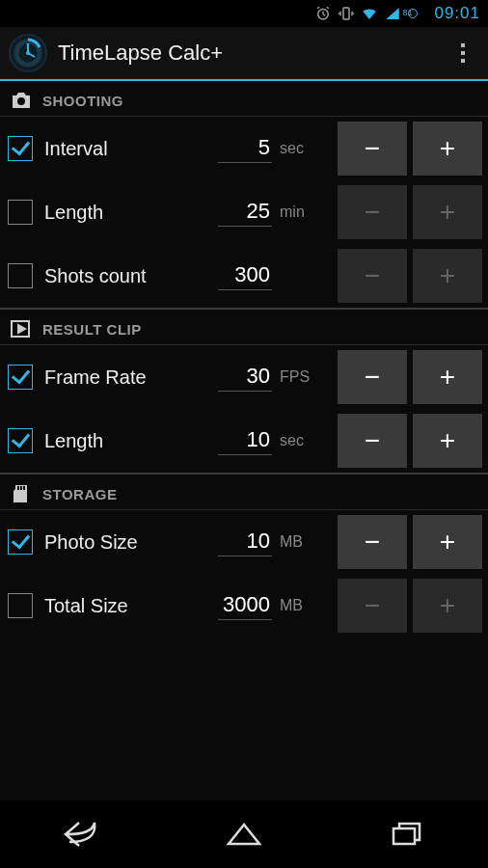  I want to click on label-result-length: Length, so click(101, 442).